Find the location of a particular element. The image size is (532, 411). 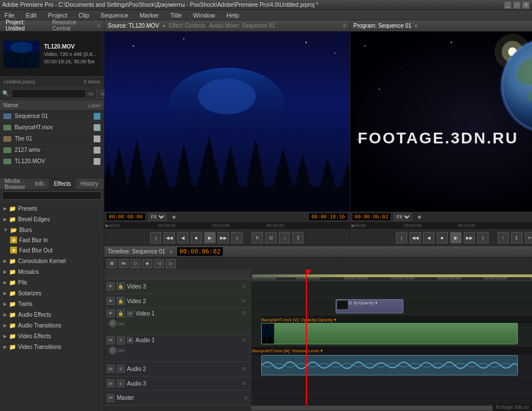

effect-category-header: ▶ 📁 Audio Transitions is located at coordinates (52, 325).